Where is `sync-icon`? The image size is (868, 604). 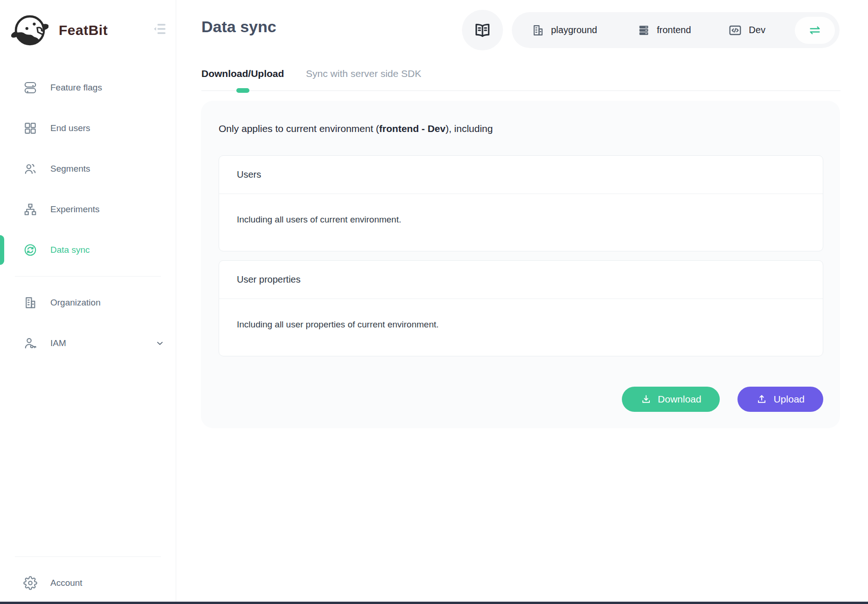
sync-icon is located at coordinates (30, 250).